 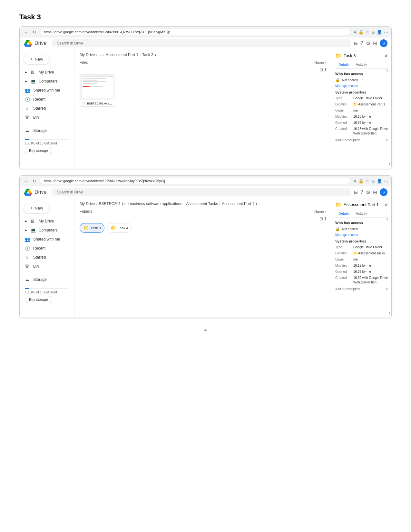 I want to click on prop-value-location-2: 📁 Assessment Tasks, so click(x=369, y=253).